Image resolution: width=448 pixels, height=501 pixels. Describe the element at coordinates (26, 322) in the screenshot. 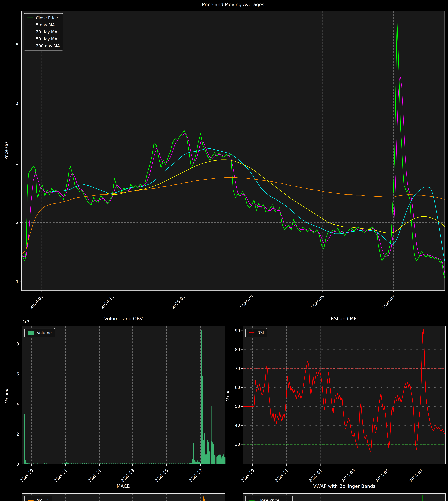

I see `volume-axis-offset-text: 1e7` at that location.